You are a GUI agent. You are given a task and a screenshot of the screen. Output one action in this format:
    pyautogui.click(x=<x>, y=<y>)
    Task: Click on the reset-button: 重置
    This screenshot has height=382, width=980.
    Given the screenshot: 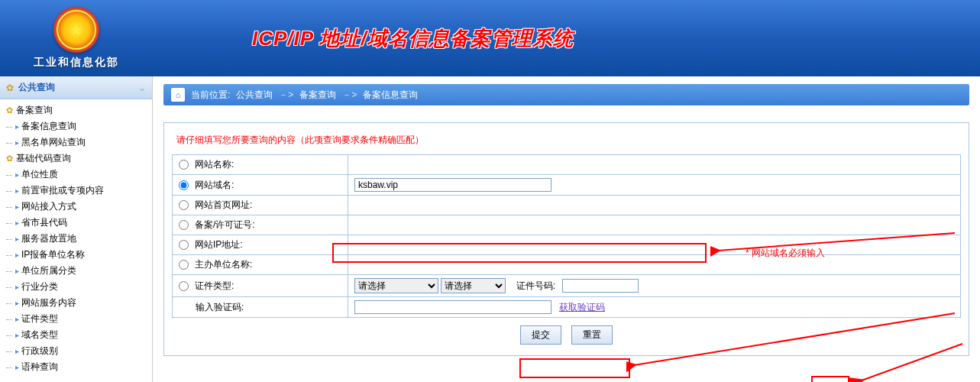 What is the action you would take?
    pyautogui.click(x=592, y=335)
    